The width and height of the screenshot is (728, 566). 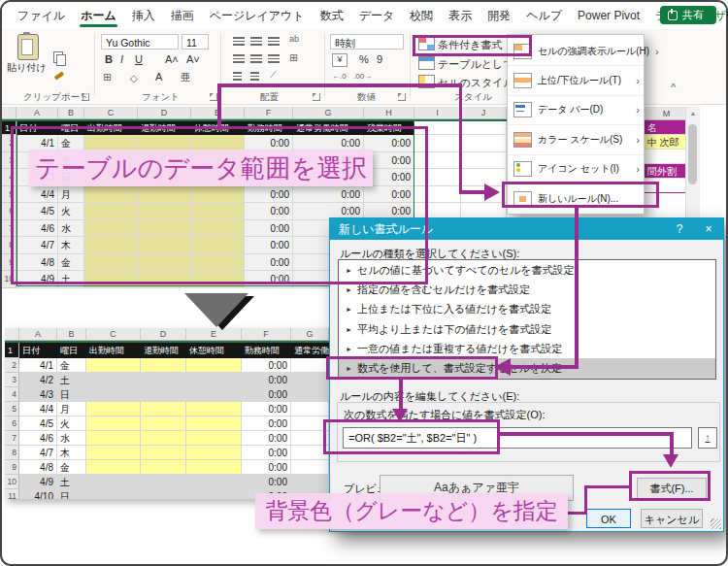 I want to click on menu-item: データ バー(D)›, so click(x=576, y=111).